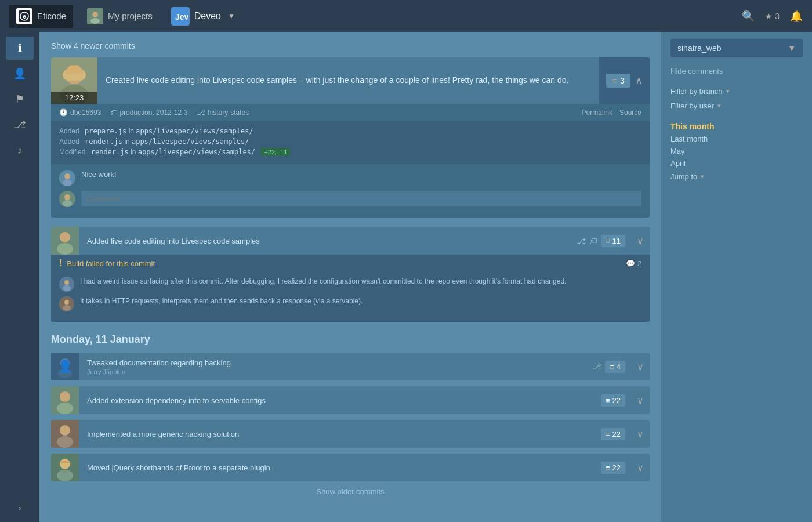 The width and height of the screenshot is (812, 522). What do you see at coordinates (222, 302) in the screenshot?
I see `inline-comment-text-1: It takes in HTTP requests, interprets th…` at bounding box center [222, 302].